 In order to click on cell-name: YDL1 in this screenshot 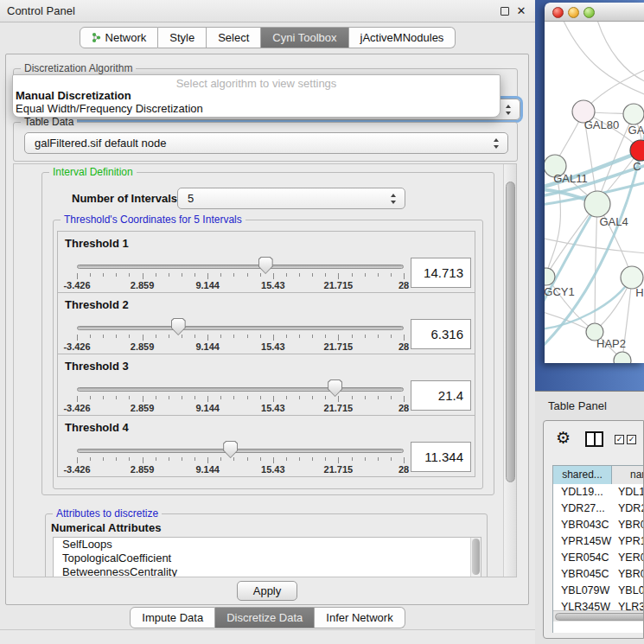, I will do `click(628, 493)`.